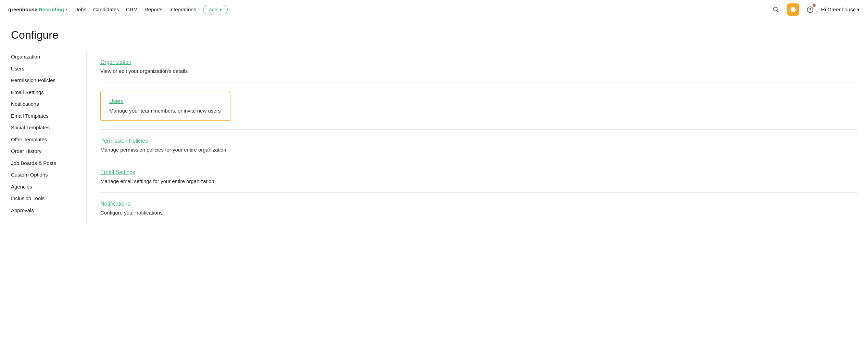 The width and height of the screenshot is (868, 363). What do you see at coordinates (776, 10) in the screenshot?
I see `search-icon` at bounding box center [776, 10].